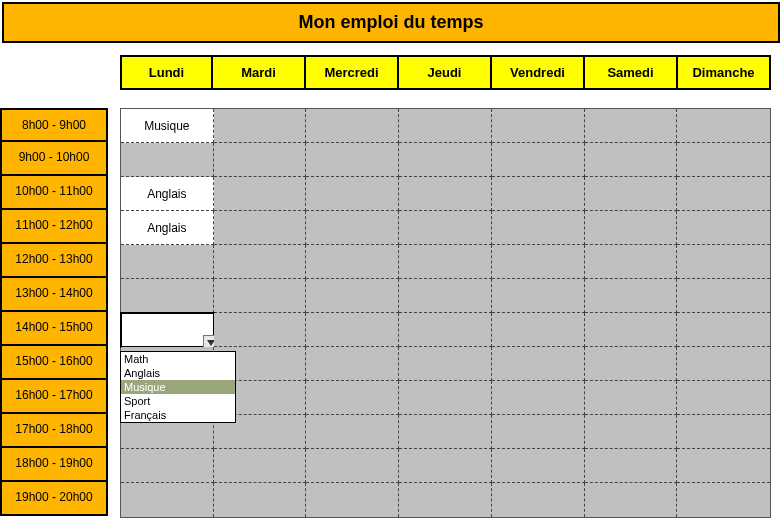  What do you see at coordinates (54, 363) in the screenshot?
I see `time-slot-7: 15h00 - 16h00` at bounding box center [54, 363].